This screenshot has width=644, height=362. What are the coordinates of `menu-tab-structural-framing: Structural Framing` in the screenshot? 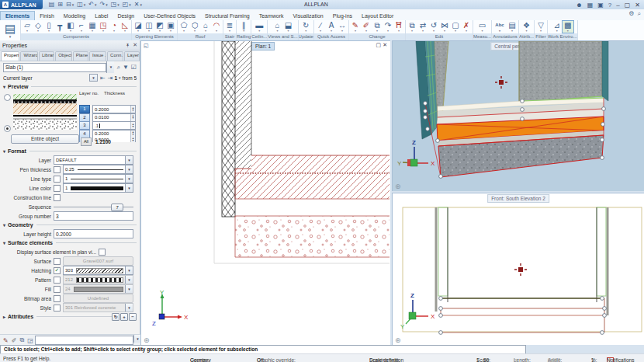 It's located at (227, 16).